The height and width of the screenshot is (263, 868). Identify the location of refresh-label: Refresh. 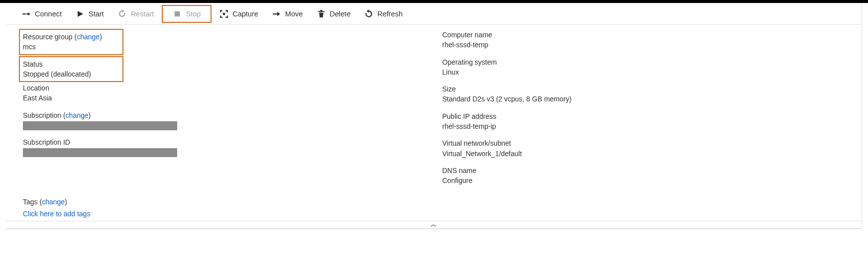
(390, 14).